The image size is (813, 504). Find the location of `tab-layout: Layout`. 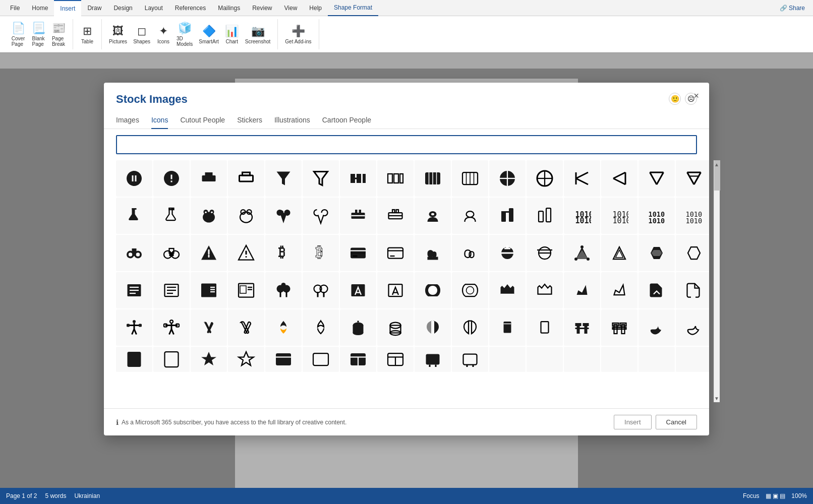

tab-layout: Layout is located at coordinates (154, 8).